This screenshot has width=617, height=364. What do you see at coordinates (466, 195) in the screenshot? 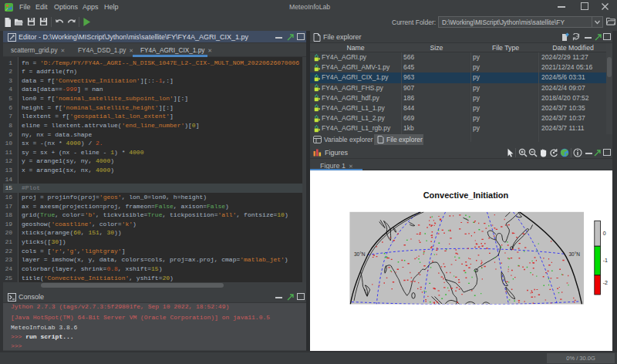
I see `svg-text: Convective_Initiation` at bounding box center [466, 195].